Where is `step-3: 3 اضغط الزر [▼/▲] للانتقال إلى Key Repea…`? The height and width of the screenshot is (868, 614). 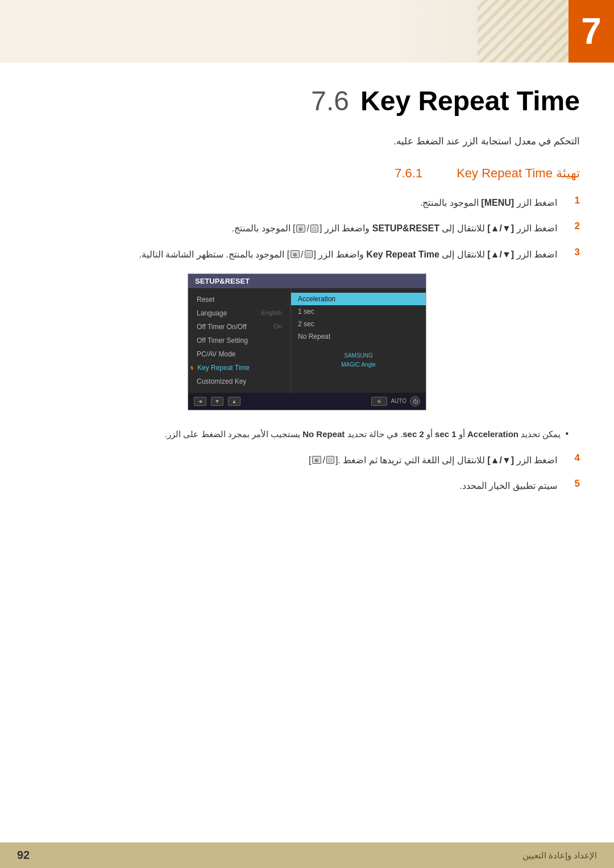
step-3: 3 اضغط الزر [▼/▲] للانتقال إلى Key Repea… is located at coordinates (307, 255).